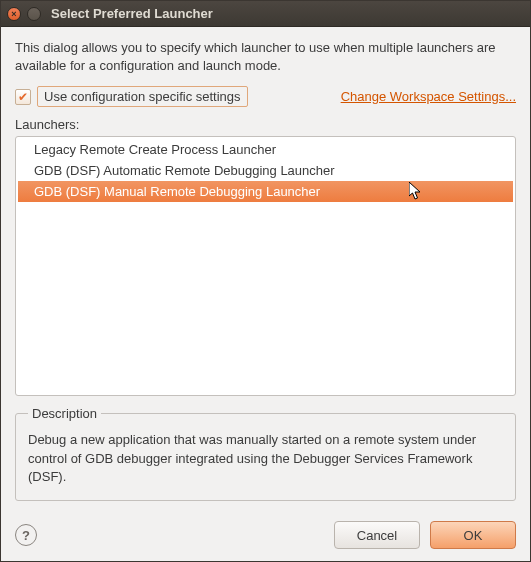  What do you see at coordinates (377, 535) in the screenshot?
I see `cancel-button: Cancel` at bounding box center [377, 535].